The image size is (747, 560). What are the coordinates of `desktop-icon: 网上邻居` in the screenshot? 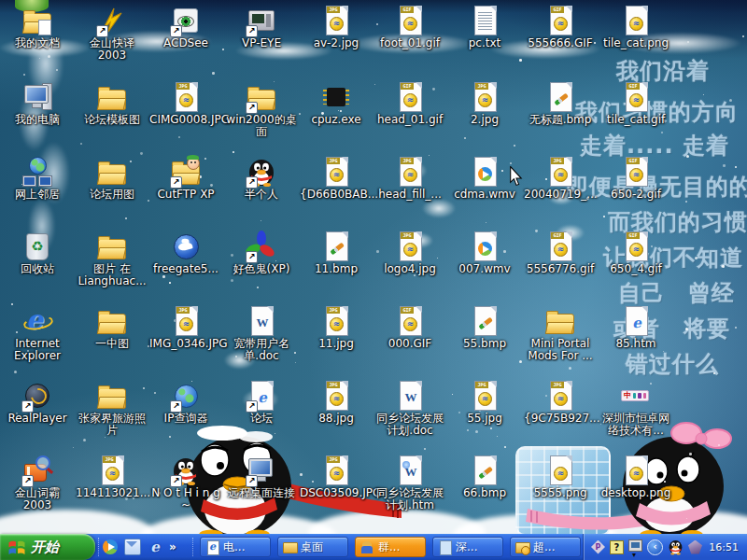 It's located at (37, 178).